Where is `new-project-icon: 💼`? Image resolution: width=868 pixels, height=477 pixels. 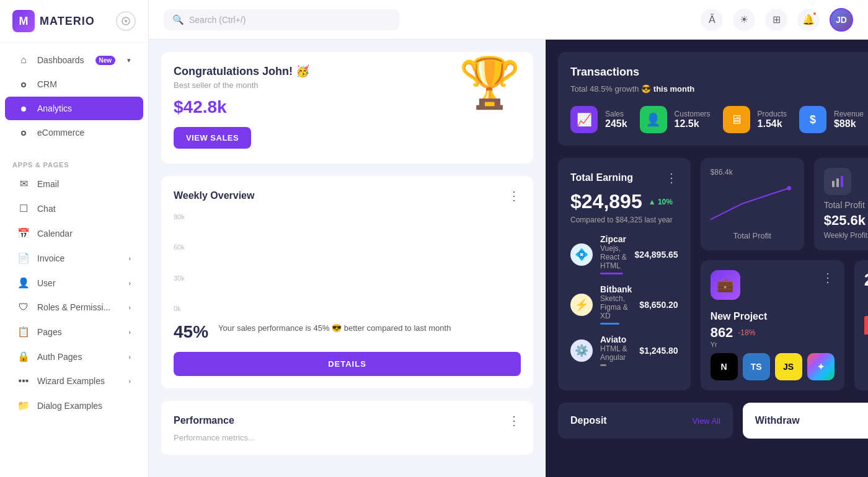 new-project-icon: 💼 is located at coordinates (725, 285).